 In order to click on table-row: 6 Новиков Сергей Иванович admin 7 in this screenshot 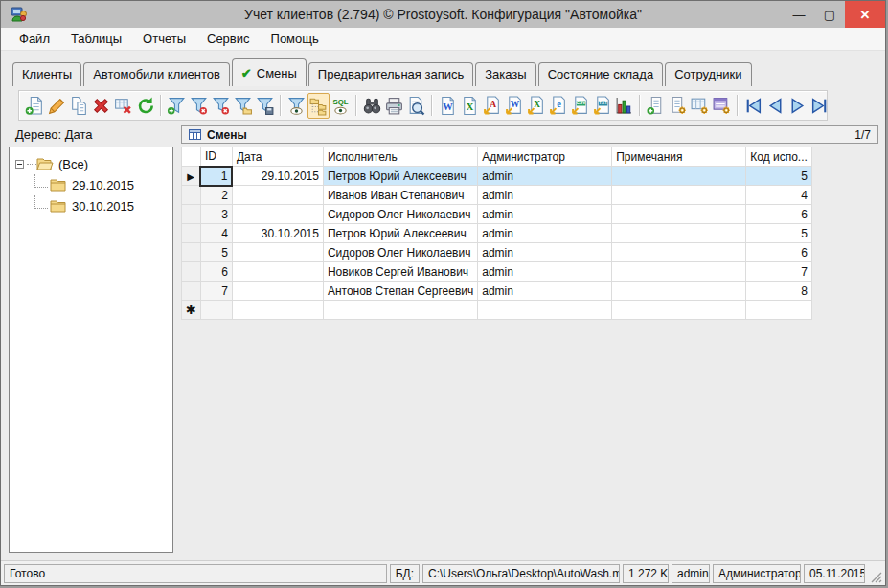, I will do `click(497, 272)`.